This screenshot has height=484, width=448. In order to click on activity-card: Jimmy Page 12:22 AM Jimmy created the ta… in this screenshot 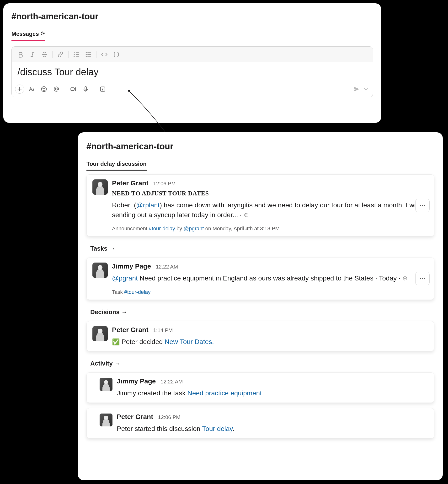, I will do `click(260, 387)`.